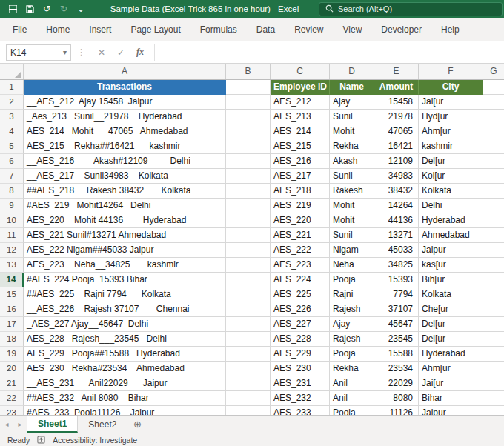 The width and height of the screenshot is (504, 446). Describe the element at coordinates (352, 176) in the screenshot. I see `cell-name: Sunil` at that location.